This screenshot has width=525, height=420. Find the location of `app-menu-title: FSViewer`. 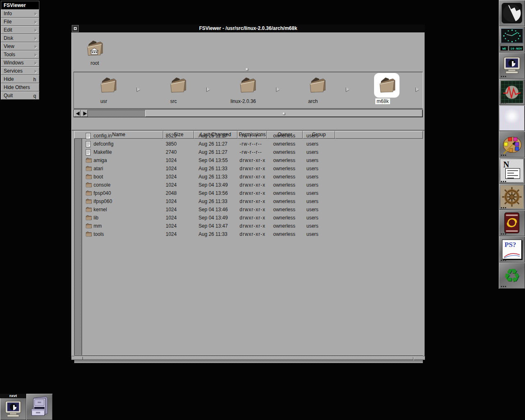

app-menu-title: FSViewer is located at coordinates (20, 5).